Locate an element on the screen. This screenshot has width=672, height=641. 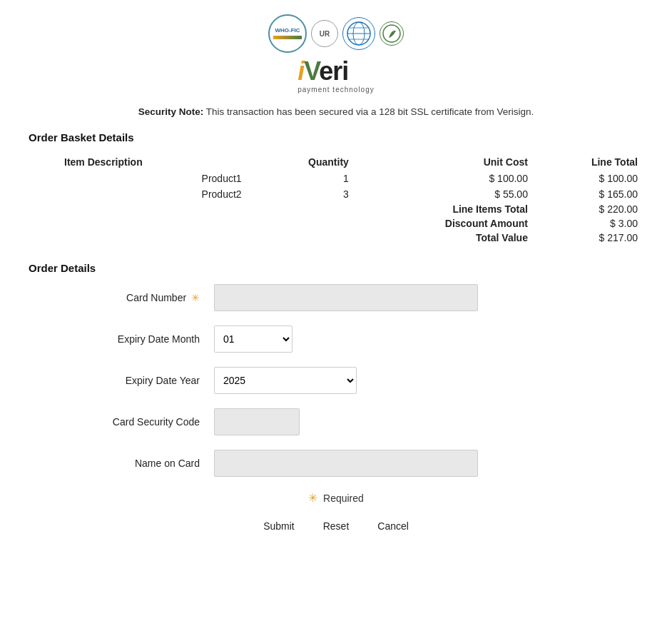
order-details-title: Order Details is located at coordinates (336, 268).